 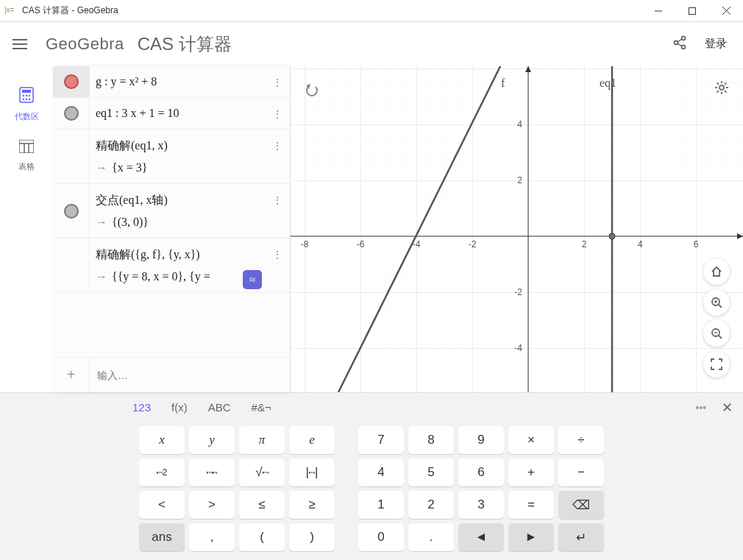 What do you see at coordinates (179, 408) in the screenshot?
I see `kb-tab-fx: f(x)` at bounding box center [179, 408].